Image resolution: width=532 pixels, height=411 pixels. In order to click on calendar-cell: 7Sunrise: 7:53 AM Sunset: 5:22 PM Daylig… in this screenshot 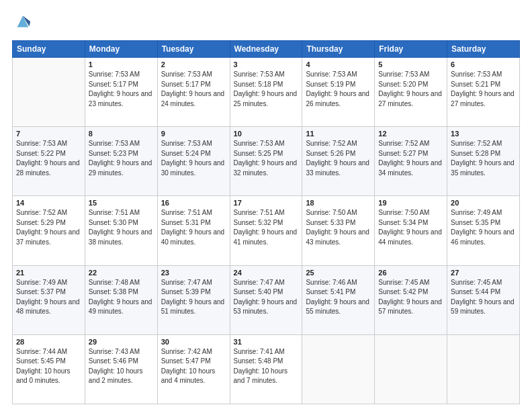, I will do `click(49, 161)`.